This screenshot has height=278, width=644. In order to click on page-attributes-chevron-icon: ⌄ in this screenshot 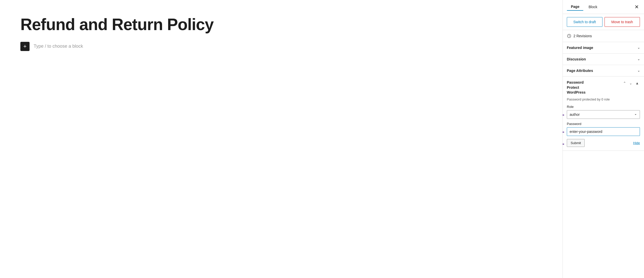, I will do `click(639, 71)`.